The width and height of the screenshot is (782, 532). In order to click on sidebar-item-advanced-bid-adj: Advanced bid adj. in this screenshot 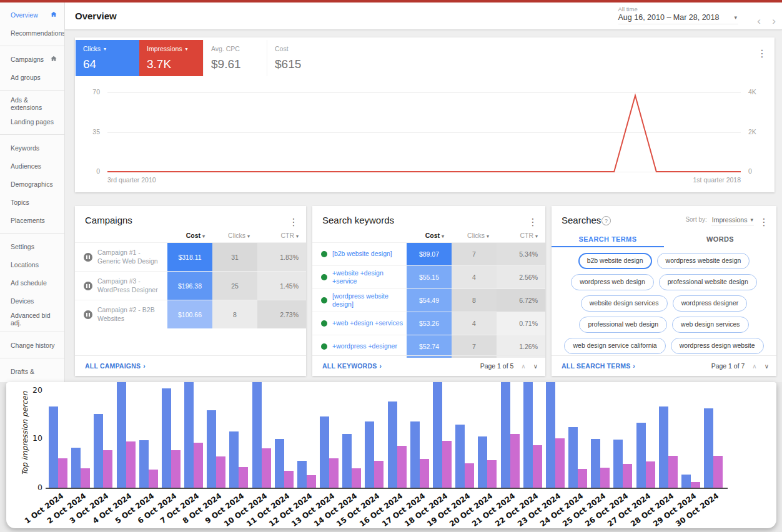, I will do `click(32, 318)`.